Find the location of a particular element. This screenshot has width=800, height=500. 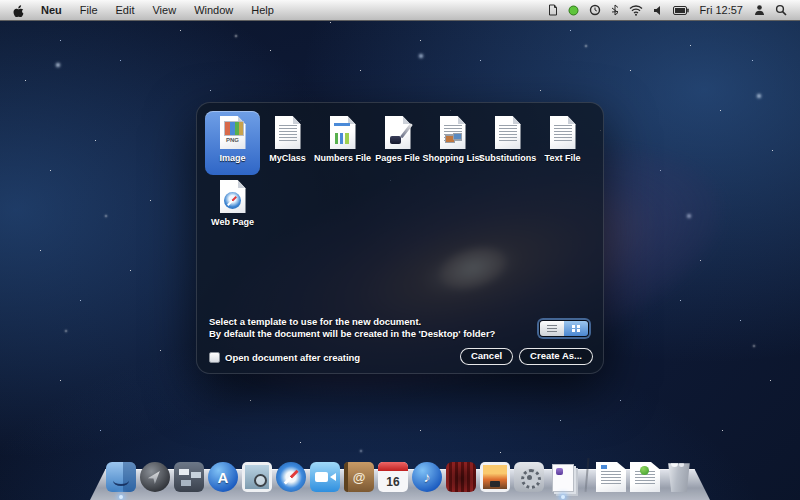

system-preferences-icon is located at coordinates (529, 477).